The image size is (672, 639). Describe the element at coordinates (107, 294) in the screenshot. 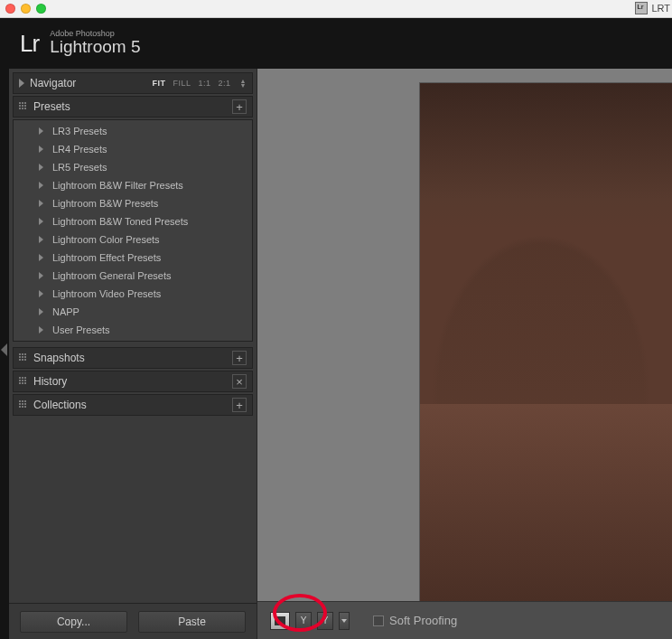

I see `preset-label: Lightroom Video Presets` at that location.